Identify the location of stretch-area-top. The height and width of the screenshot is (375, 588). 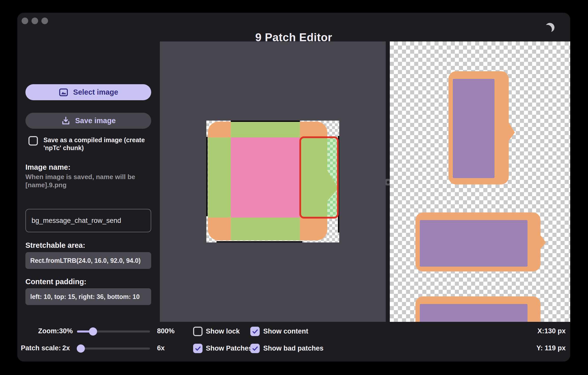
(265, 129).